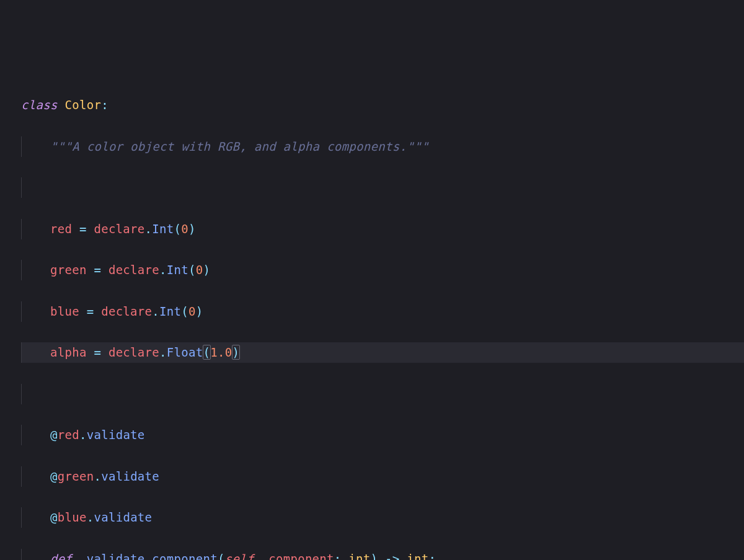 This screenshot has width=744, height=560. Describe the element at coordinates (40, 105) in the screenshot. I see `keyword-class: class` at that location.